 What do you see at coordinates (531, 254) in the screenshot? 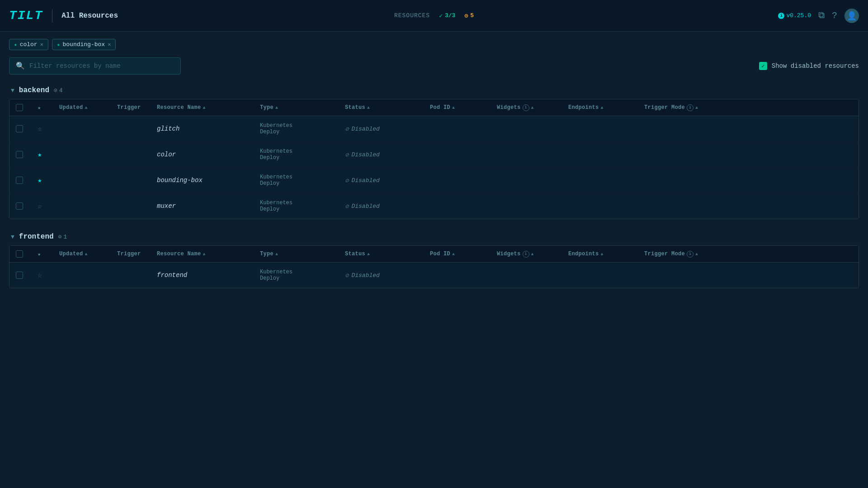
I see `th-widgets-f: Widgets i ▲` at bounding box center [531, 254].